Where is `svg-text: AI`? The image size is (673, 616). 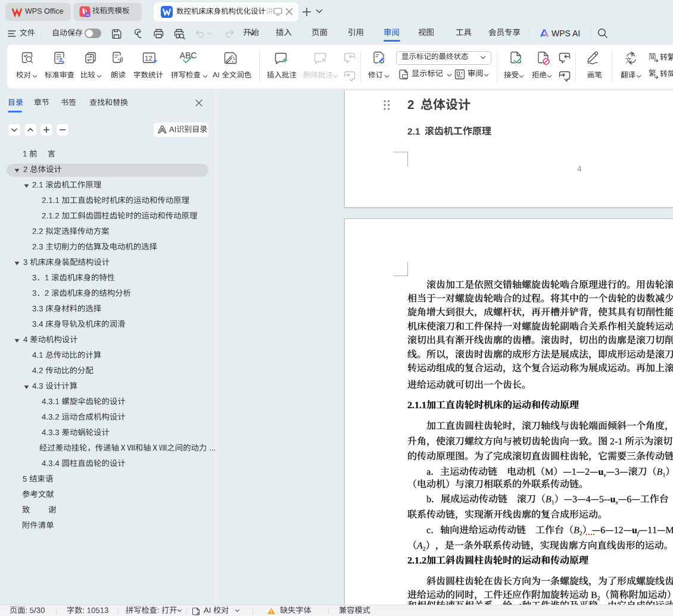 svg-text: AI is located at coordinates (88, 15).